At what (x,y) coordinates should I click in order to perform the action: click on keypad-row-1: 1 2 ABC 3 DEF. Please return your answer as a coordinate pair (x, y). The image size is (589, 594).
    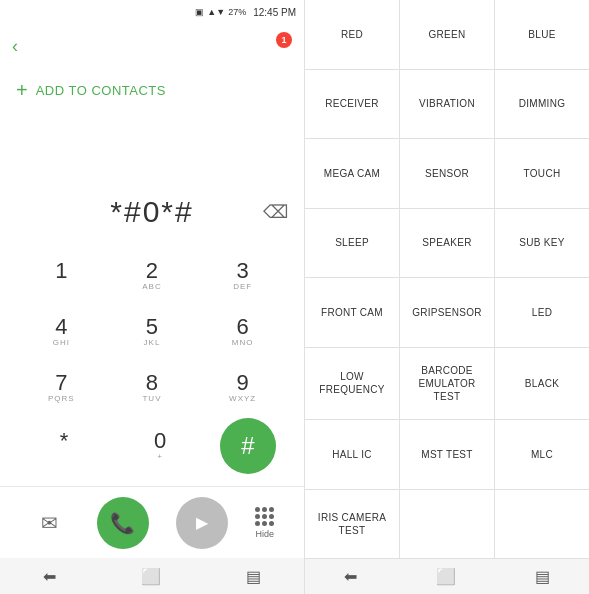
    Looking at the image, I should click on (152, 276).